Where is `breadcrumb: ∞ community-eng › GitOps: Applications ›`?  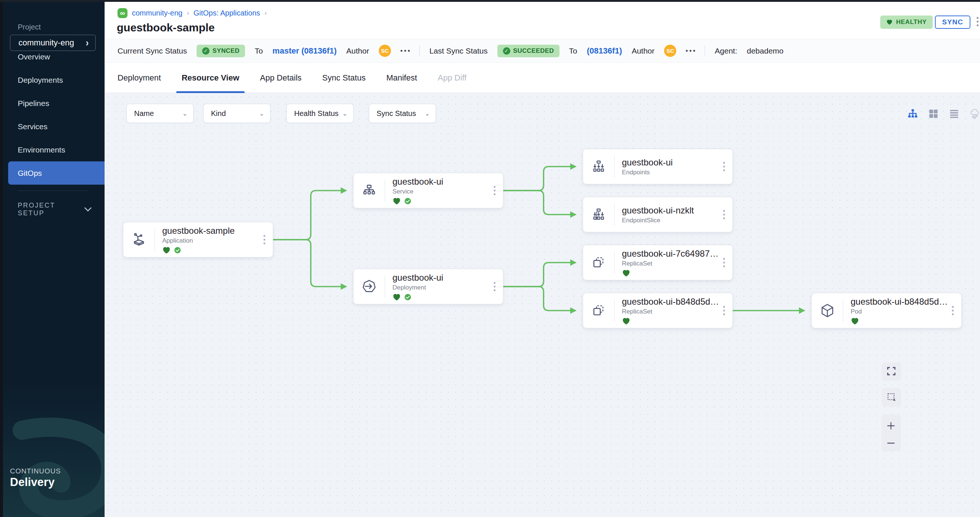 breadcrumb: ∞ community-eng › GitOps: Applications › is located at coordinates (192, 13).